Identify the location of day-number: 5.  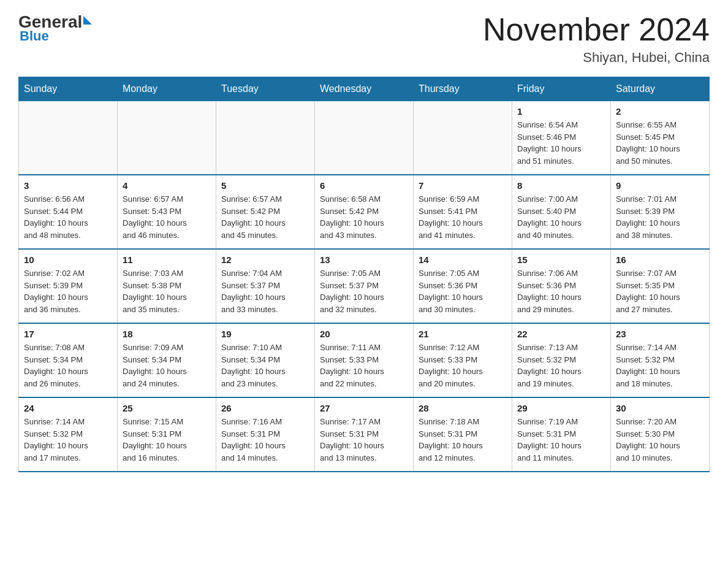
(265, 185).